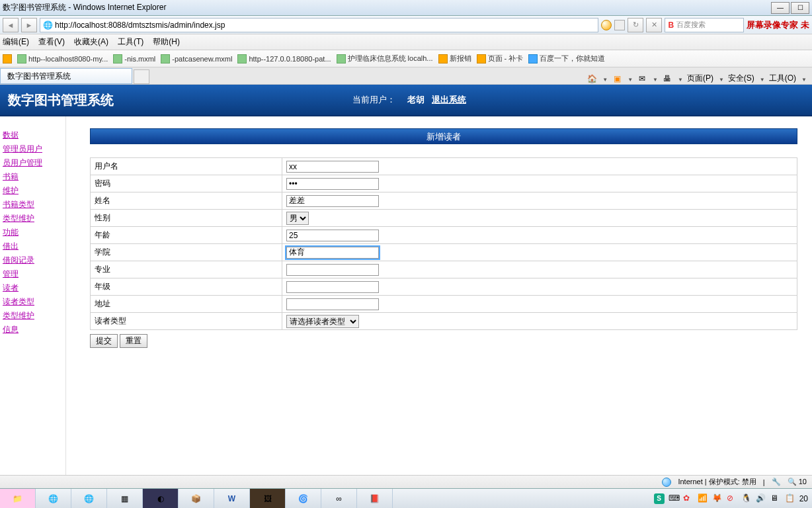 The height and width of the screenshot is (508, 812). What do you see at coordinates (33, 302) in the screenshot?
I see `sidebar-item: 读者类型` at bounding box center [33, 302].